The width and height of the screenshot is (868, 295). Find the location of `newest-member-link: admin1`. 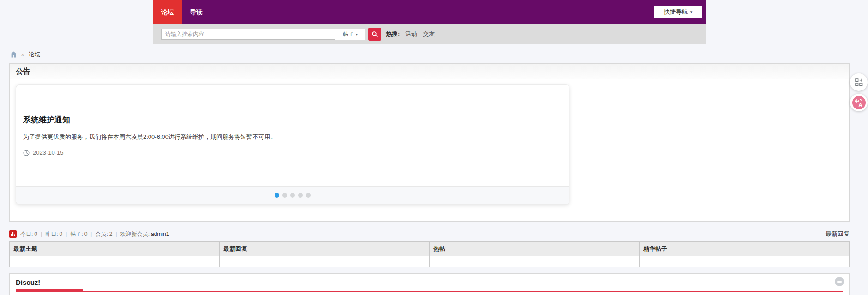

newest-member-link: admin1 is located at coordinates (160, 234).